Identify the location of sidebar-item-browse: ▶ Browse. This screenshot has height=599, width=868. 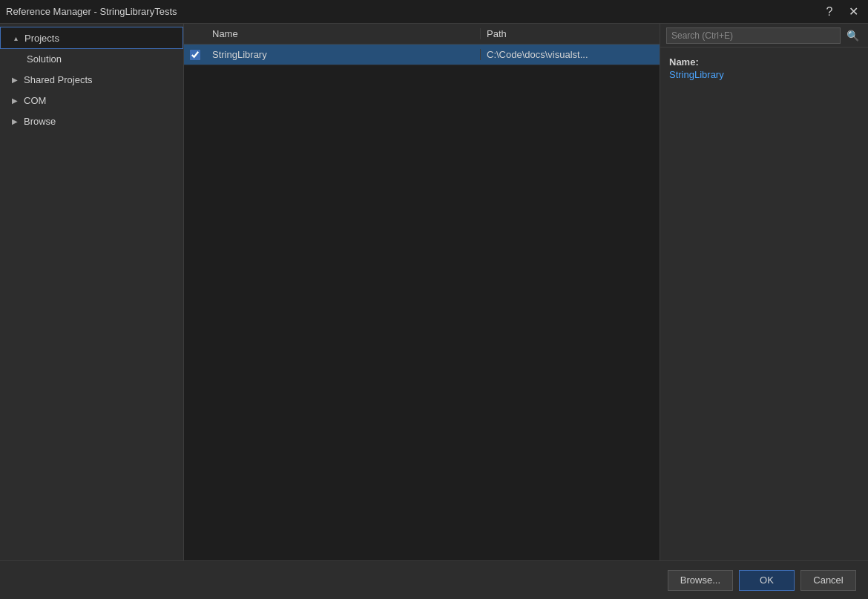
(92, 121).